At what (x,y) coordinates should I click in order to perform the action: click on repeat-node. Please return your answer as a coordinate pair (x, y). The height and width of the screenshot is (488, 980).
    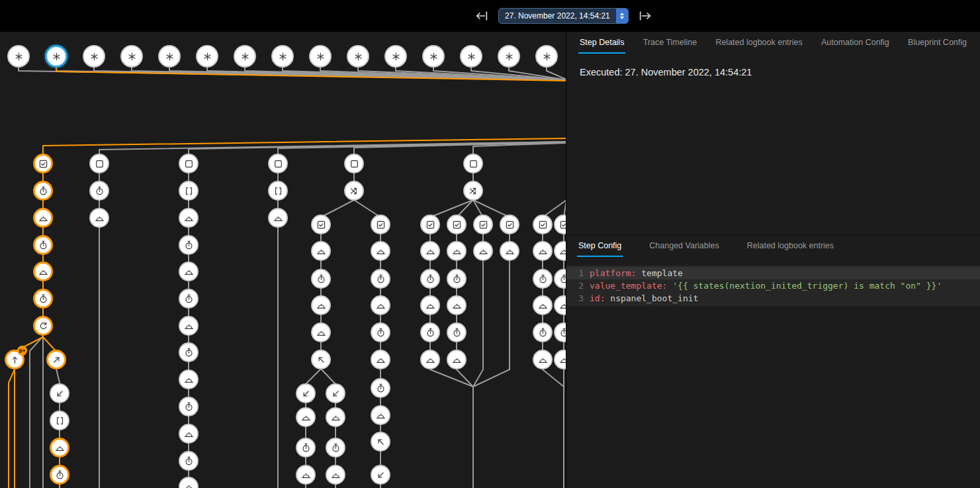
    Looking at the image, I should click on (43, 326).